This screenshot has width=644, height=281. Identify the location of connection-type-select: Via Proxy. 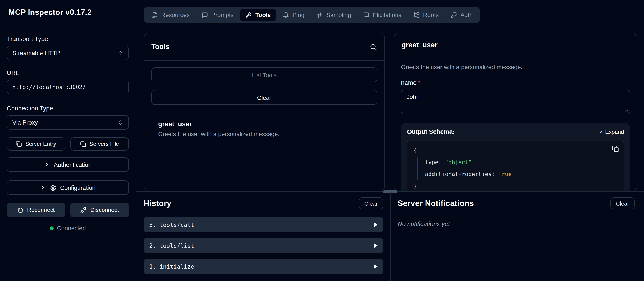
(68, 122).